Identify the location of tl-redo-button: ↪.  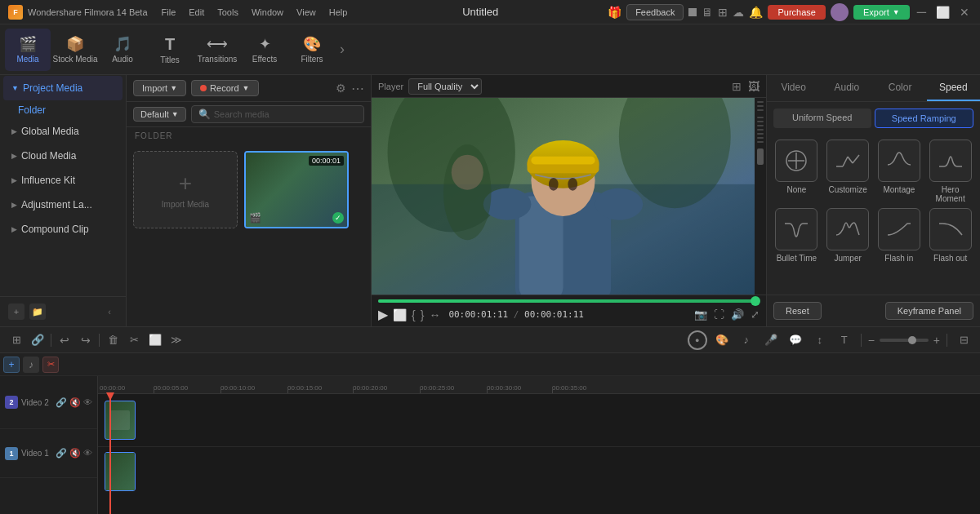
(86, 340).